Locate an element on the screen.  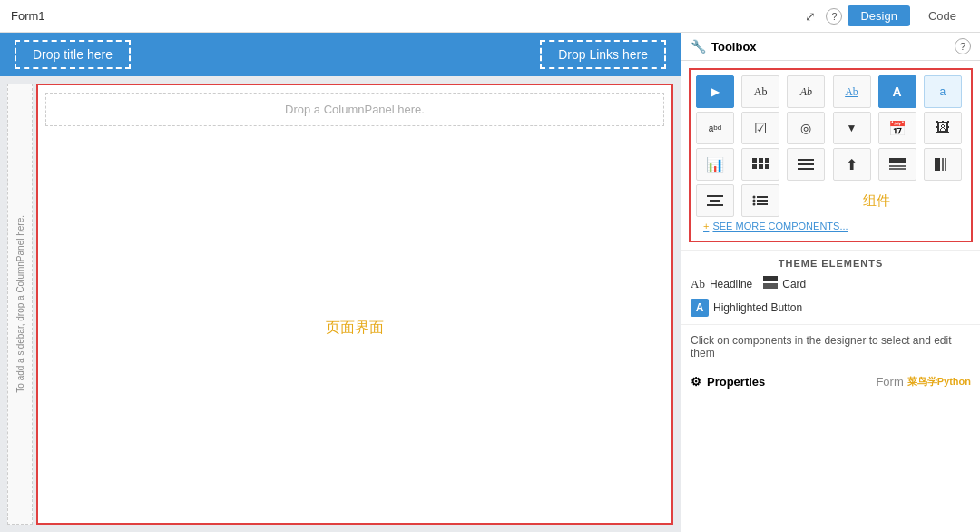
highlighted-button-label: Highlighted Button is located at coordinates (758, 308).